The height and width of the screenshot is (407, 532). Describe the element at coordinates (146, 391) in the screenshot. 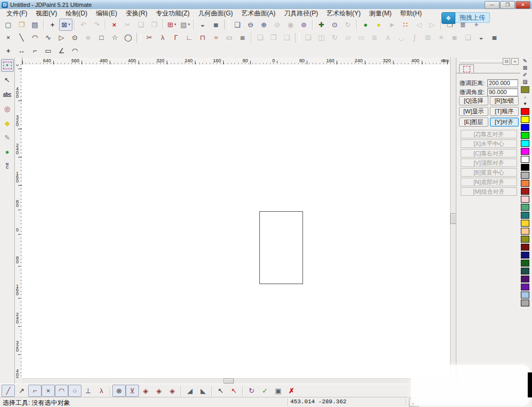

I see `cplane-xy-button: ◈` at that location.